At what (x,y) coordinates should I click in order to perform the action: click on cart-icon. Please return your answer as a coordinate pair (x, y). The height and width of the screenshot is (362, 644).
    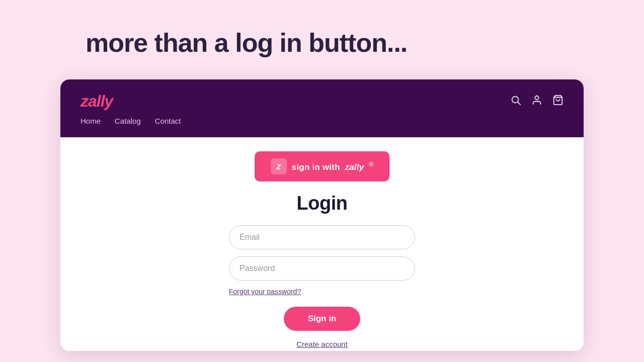
    Looking at the image, I should click on (558, 102).